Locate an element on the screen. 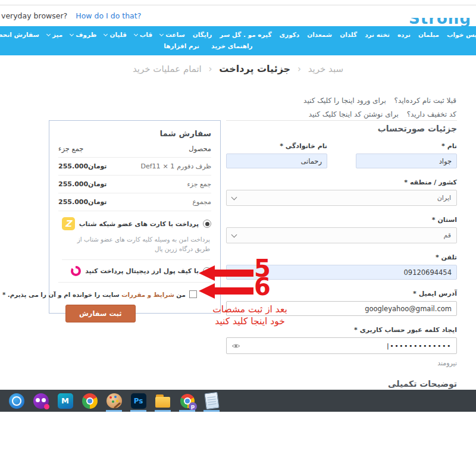  terms-link: شرایط و مقررات is located at coordinates (148, 295).